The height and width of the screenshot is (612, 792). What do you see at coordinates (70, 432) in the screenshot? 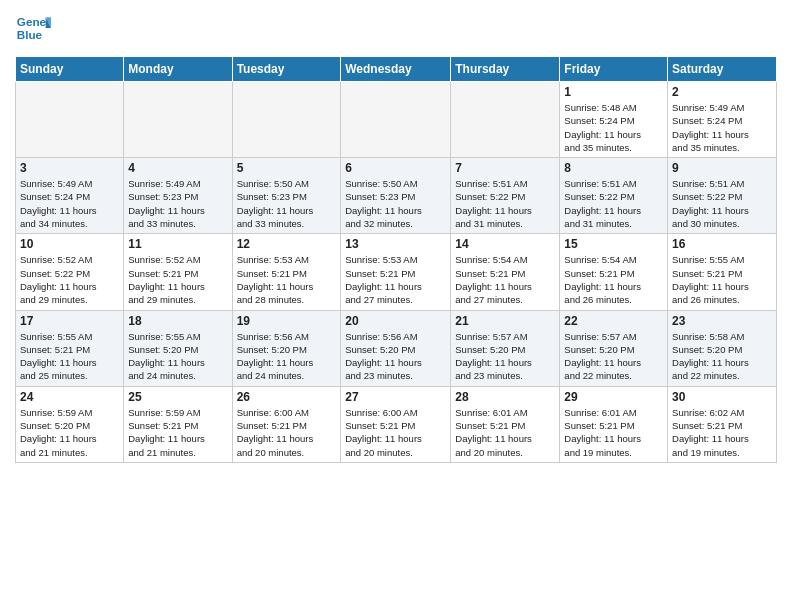
I see `day-info: Sunrise: 5:59 AM Sunset: 5:20 PM Dayligh…` at bounding box center [70, 432].